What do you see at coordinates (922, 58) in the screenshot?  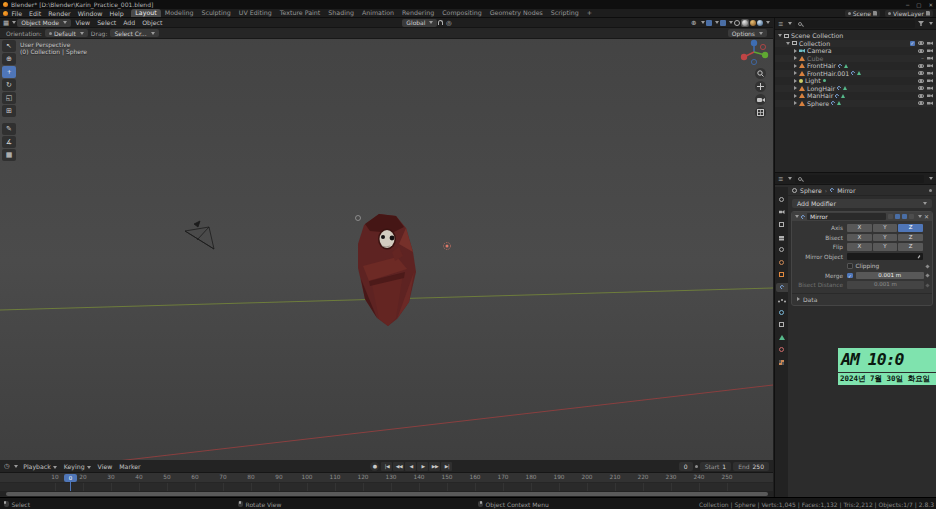 I see `dash-icon: –` at bounding box center [922, 58].